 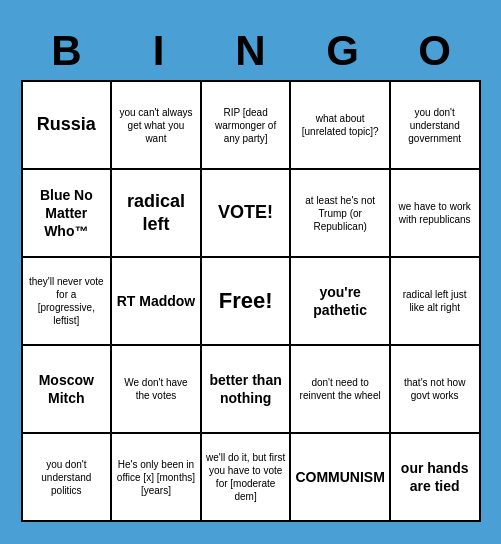 What do you see at coordinates (436, 390) in the screenshot?
I see `bingo-cell-19: that's not how govt works` at bounding box center [436, 390].